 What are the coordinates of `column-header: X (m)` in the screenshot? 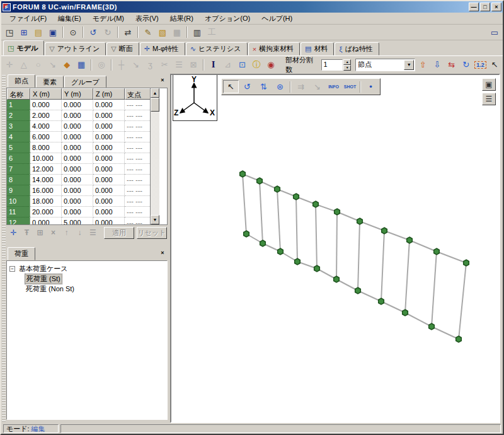 It's located at (46, 94).